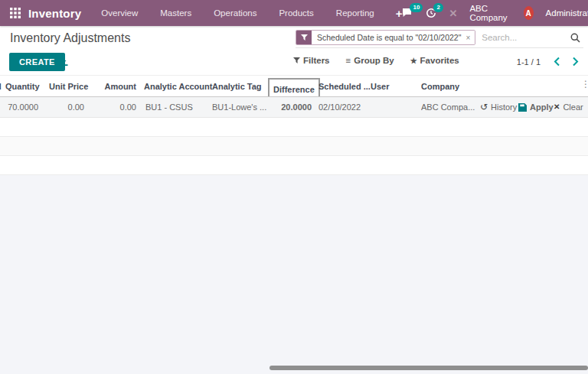 The height and width of the screenshot is (374, 588). I want to click on user-avatar: A, so click(528, 13).